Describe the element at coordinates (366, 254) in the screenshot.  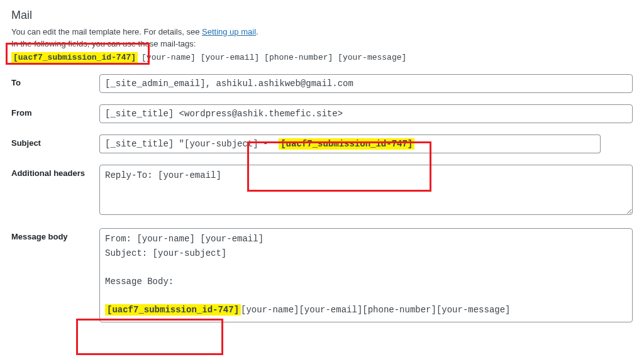
I see `body-line-subject: Subject: [your-subject]` at that location.